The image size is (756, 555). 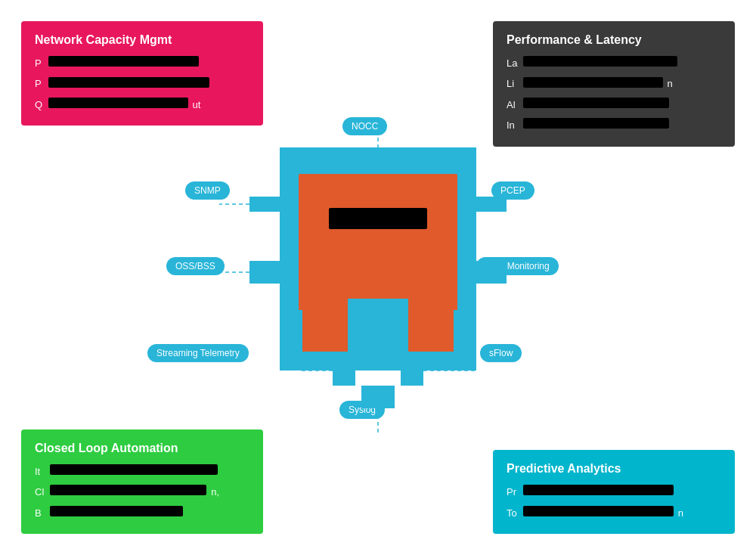 I want to click on orange-shape, so click(x=378, y=265).